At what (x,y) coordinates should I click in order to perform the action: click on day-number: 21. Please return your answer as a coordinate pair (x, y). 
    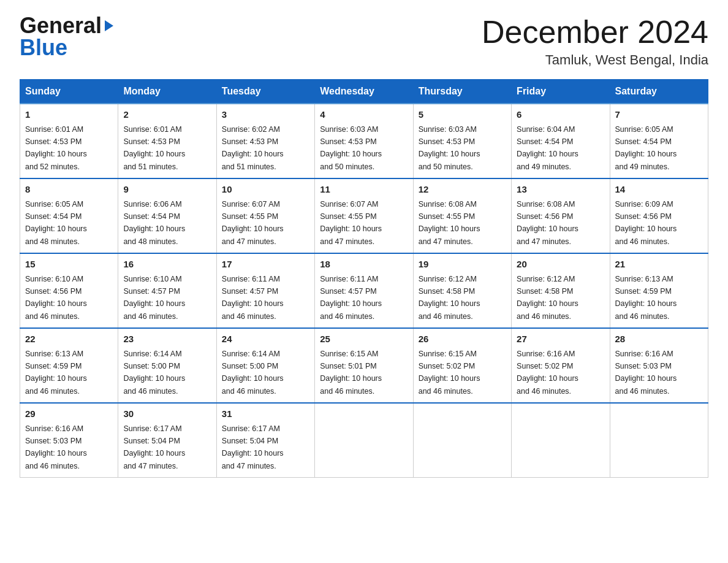
    Looking at the image, I should click on (659, 265).